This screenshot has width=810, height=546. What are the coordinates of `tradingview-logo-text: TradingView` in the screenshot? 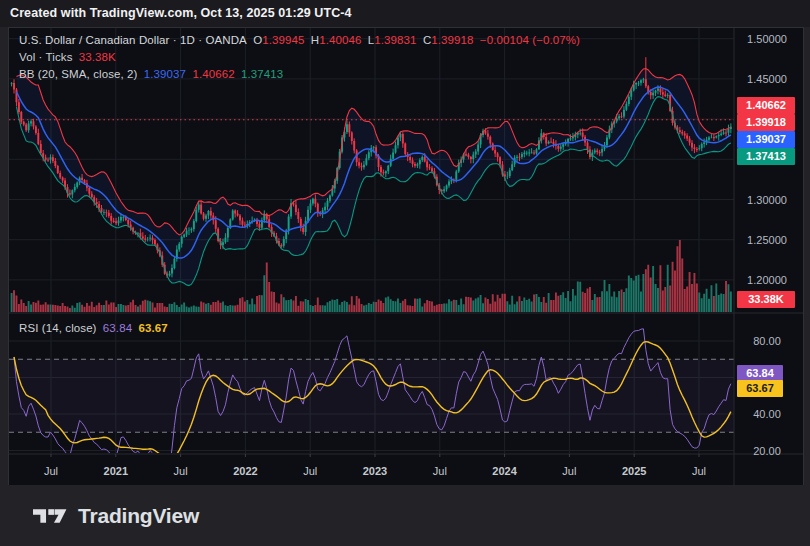 It's located at (138, 516).